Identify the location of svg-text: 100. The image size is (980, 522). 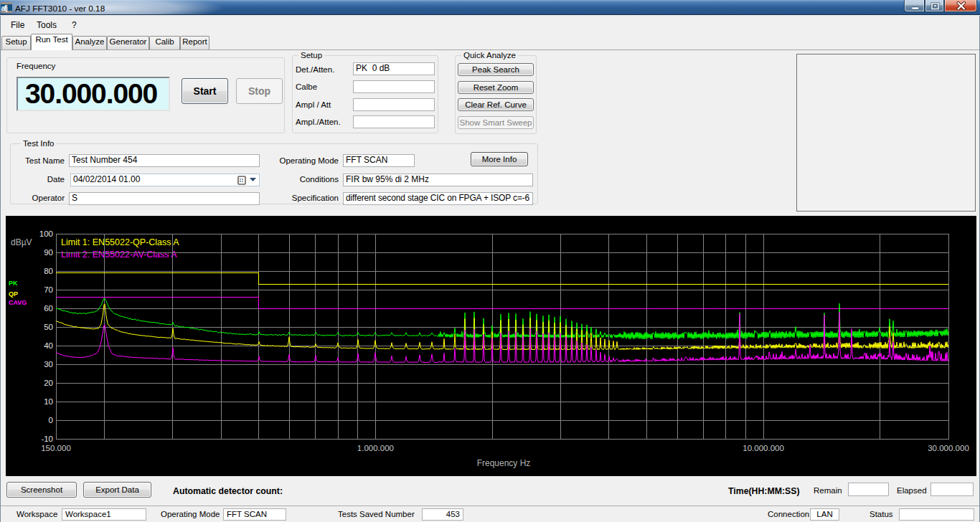
(46, 234).